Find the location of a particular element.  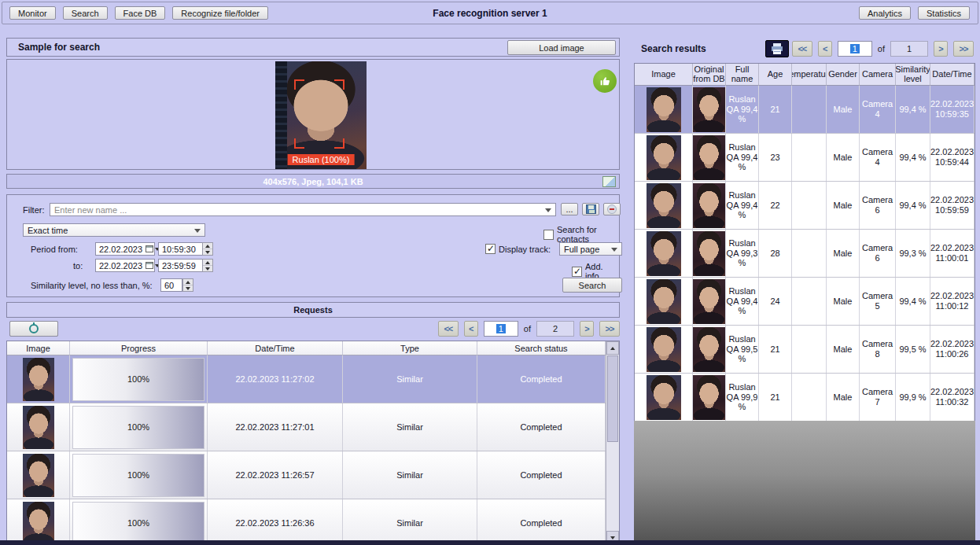

window-bottom-edge is located at coordinates (490, 543).